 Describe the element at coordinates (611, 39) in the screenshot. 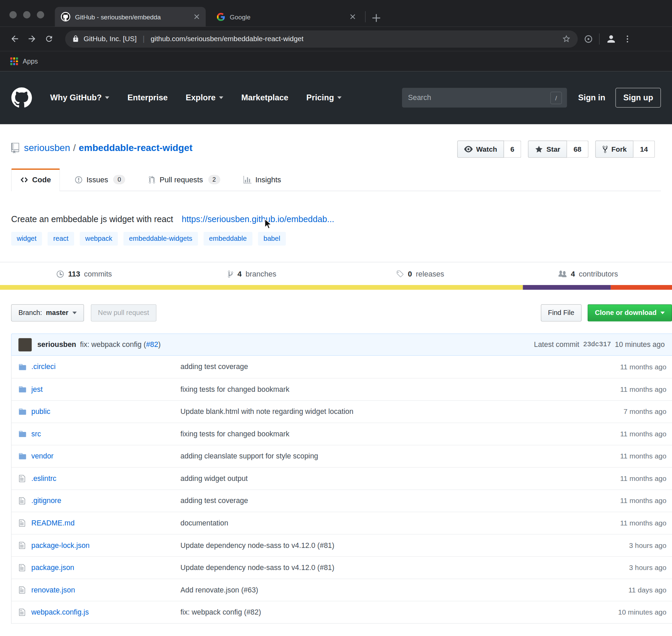

I see `profile-avatar` at that location.